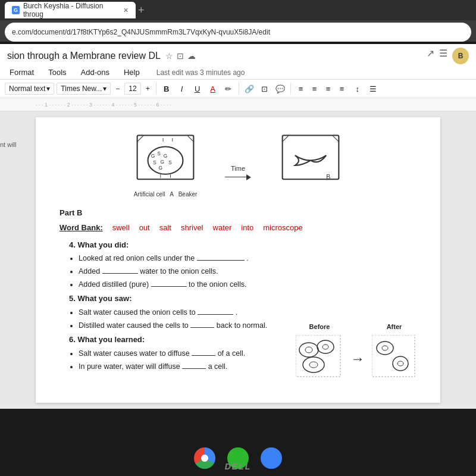 Image resolution: width=476 pixels, height=476 pixels. What do you see at coordinates (205, 458) in the screenshot?
I see `chrome-taskbar-icon` at bounding box center [205, 458].